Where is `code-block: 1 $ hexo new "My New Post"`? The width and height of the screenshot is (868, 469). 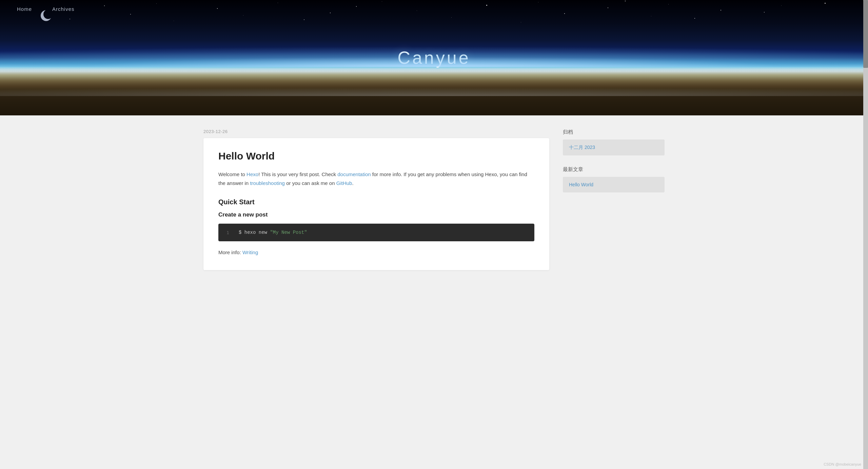 code-block: 1 $ hexo new "My New Post" is located at coordinates (376, 232).